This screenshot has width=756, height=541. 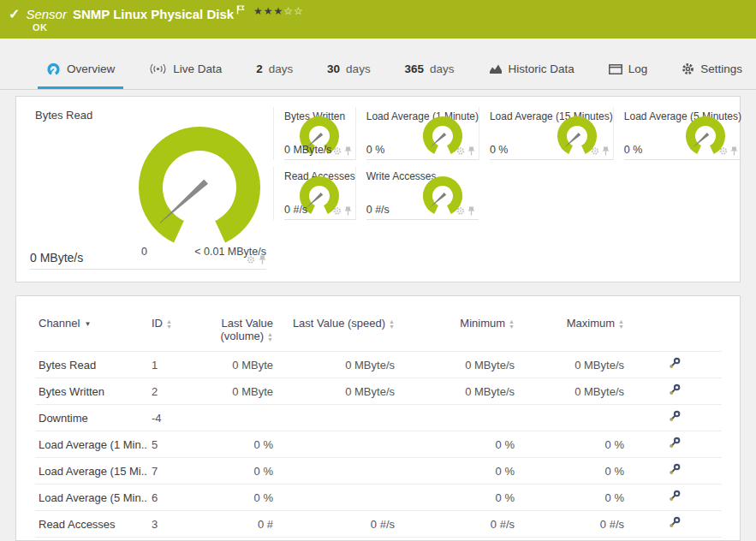 What do you see at coordinates (46, 14) in the screenshot?
I see `object-kind-label: Sensor` at bounding box center [46, 14].